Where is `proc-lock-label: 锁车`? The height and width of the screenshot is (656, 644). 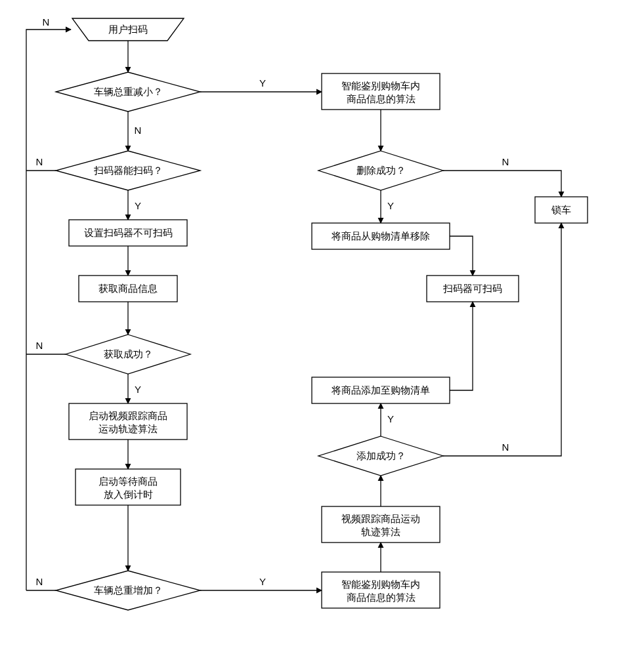 proc-lock-label: 锁车 is located at coordinates (561, 210).